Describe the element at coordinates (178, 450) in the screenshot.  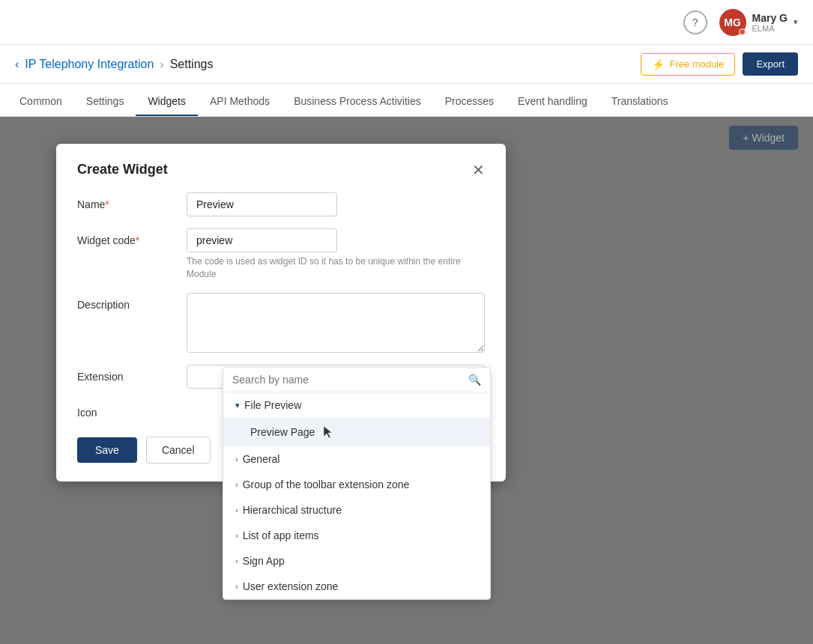
I see `cancel-button: Cancel` at that location.